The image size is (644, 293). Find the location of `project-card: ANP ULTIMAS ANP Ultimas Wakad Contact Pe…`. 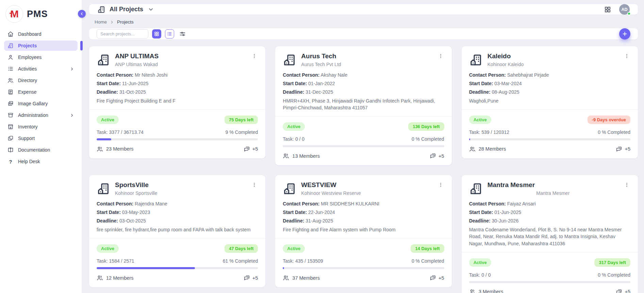

project-card: ANP ULTIMAS ANP Ultimas Wakad Contact Pe… is located at coordinates (177, 102).